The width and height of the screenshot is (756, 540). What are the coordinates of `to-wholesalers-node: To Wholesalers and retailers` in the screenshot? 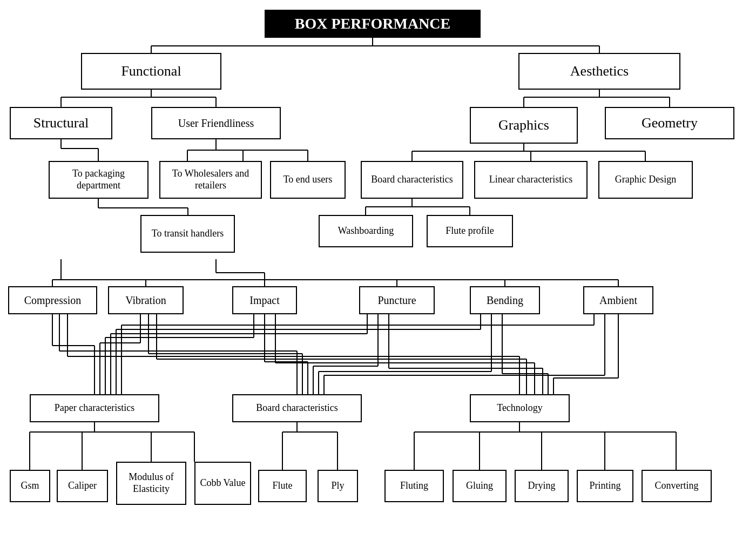 It's located at (211, 180).